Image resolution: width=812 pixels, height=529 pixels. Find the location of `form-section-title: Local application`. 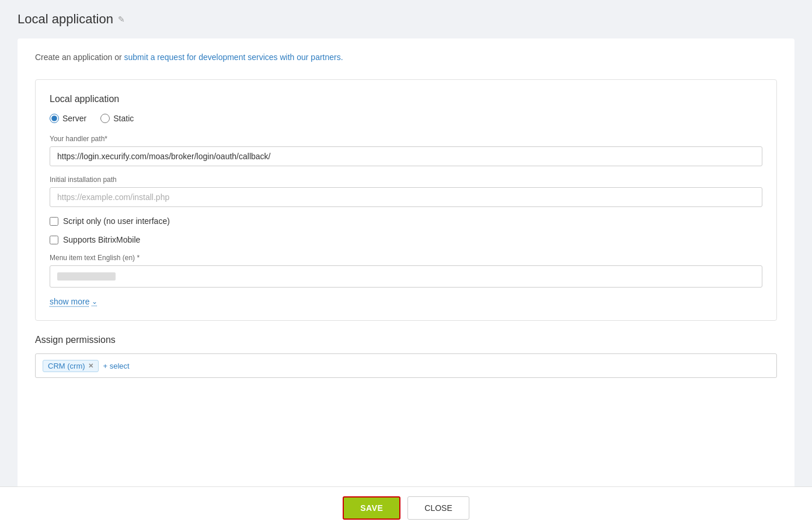

form-section-title: Local application is located at coordinates (406, 99).